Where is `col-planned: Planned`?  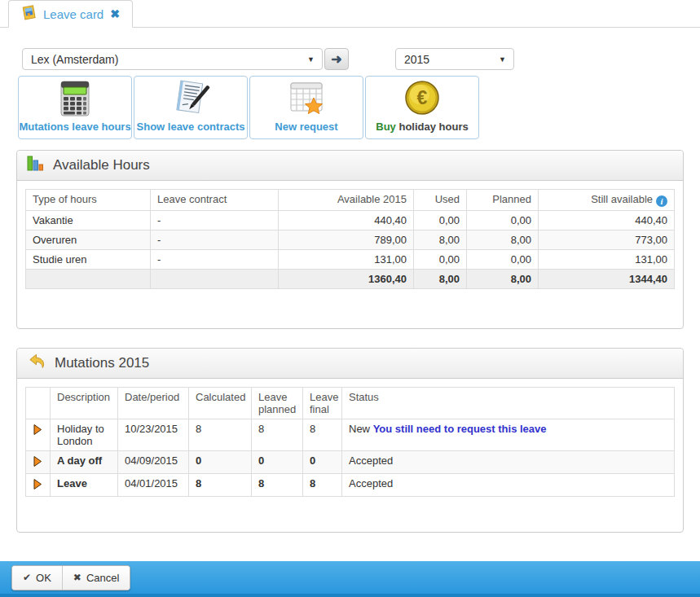
col-planned: Planned is located at coordinates (503, 200).